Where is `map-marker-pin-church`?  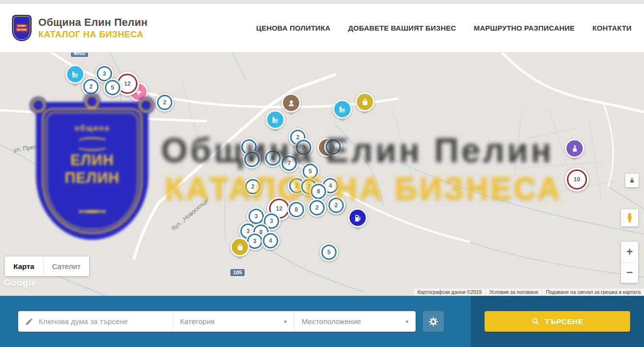
map-marker-pin-church is located at coordinates (575, 148).